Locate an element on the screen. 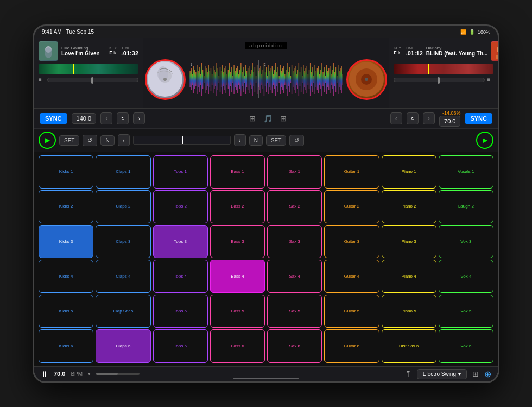  pad-sax-1: Sax 1 is located at coordinates (294, 172).